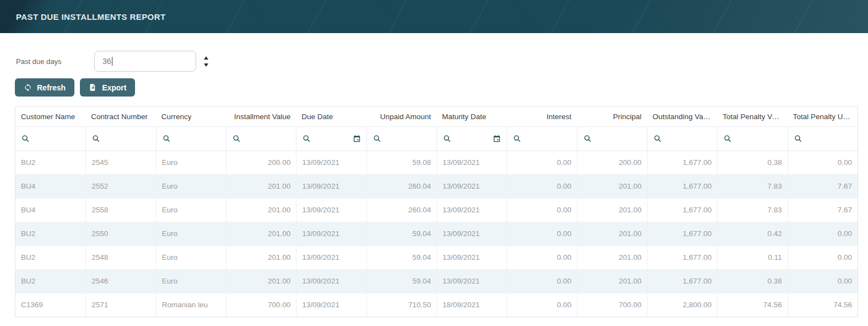 The height and width of the screenshot is (326, 868). I want to click on table-row: BU22546Euro201.0013/09/202159.0413/09/20…, so click(436, 281).